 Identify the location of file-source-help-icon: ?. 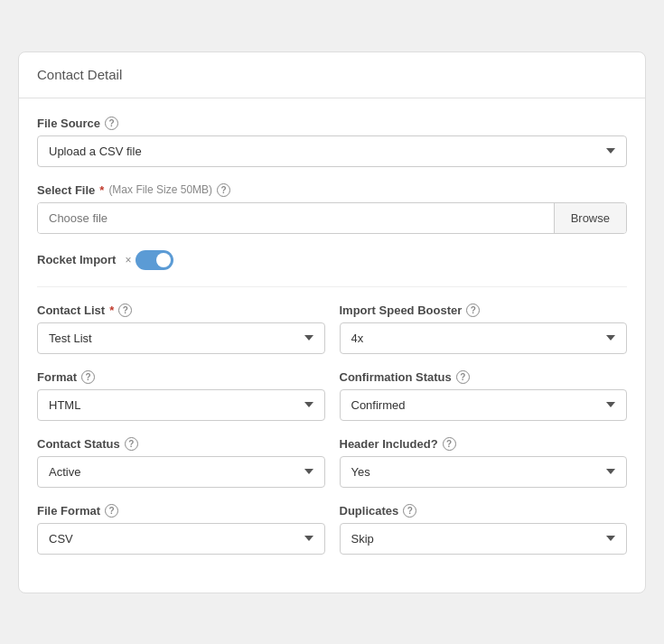
(112, 123).